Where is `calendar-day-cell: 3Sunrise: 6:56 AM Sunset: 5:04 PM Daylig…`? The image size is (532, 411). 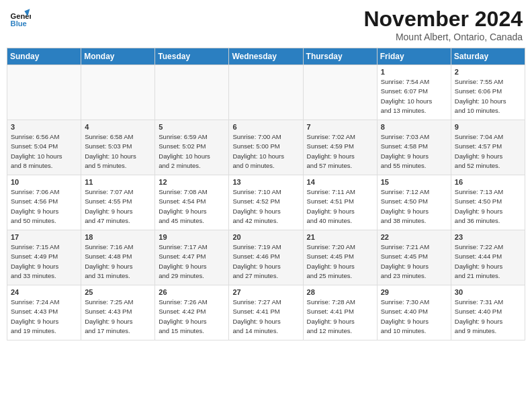
calendar-day-cell: 3Sunrise: 6:56 AM Sunset: 5:04 PM Daylig… is located at coordinates (44, 148).